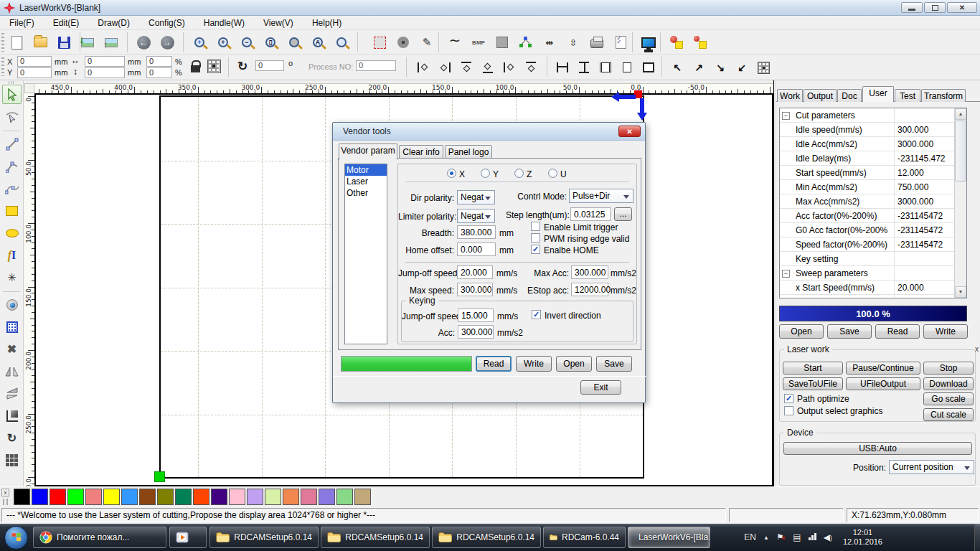  I want to click on anchor-top-right-icon: ↗, so click(699, 67).